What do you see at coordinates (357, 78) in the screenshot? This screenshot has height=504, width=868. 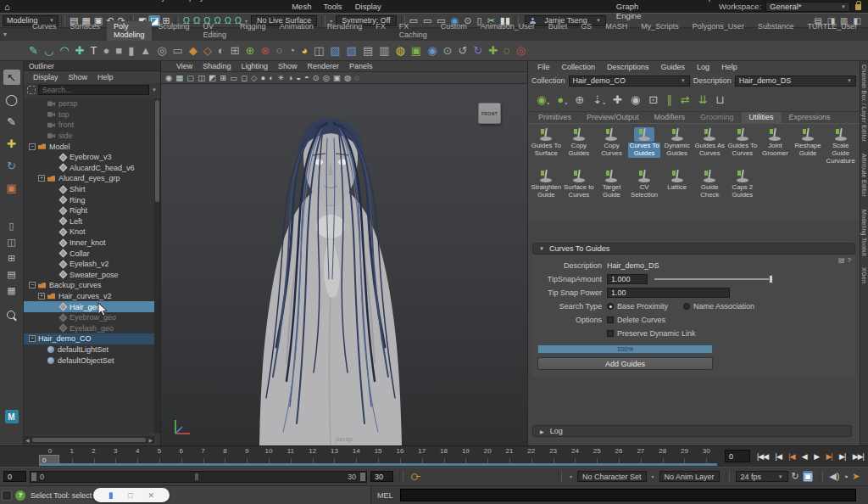 I see `exposure-icon: ◌` at bounding box center [357, 78].